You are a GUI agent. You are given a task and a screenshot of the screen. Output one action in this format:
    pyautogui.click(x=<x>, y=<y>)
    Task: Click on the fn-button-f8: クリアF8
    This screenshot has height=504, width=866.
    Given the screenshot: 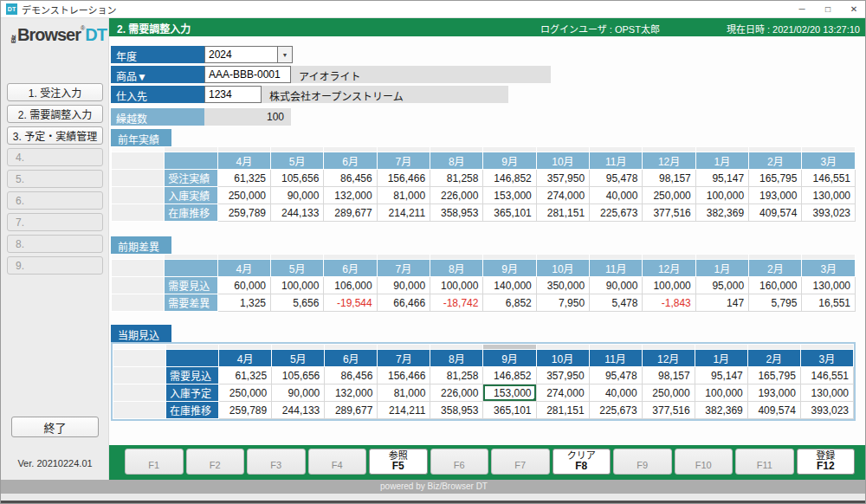 What is the action you would take?
    pyautogui.click(x=582, y=462)
    